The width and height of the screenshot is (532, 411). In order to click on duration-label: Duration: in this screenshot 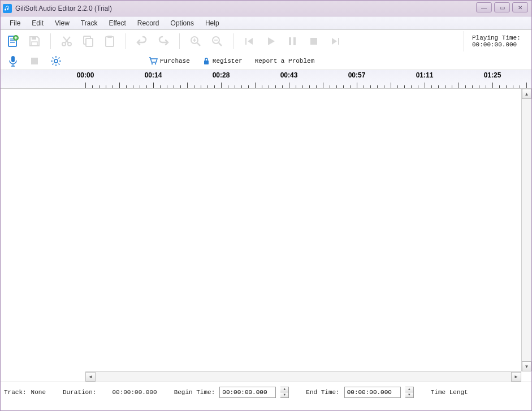, I will do `click(79, 392)`.